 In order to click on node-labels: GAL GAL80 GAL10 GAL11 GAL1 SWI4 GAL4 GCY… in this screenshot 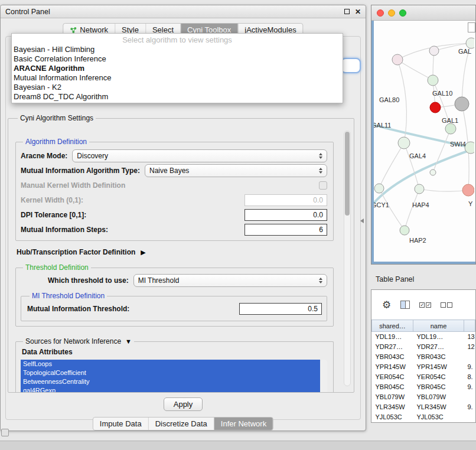, I will do `click(423, 146)`.